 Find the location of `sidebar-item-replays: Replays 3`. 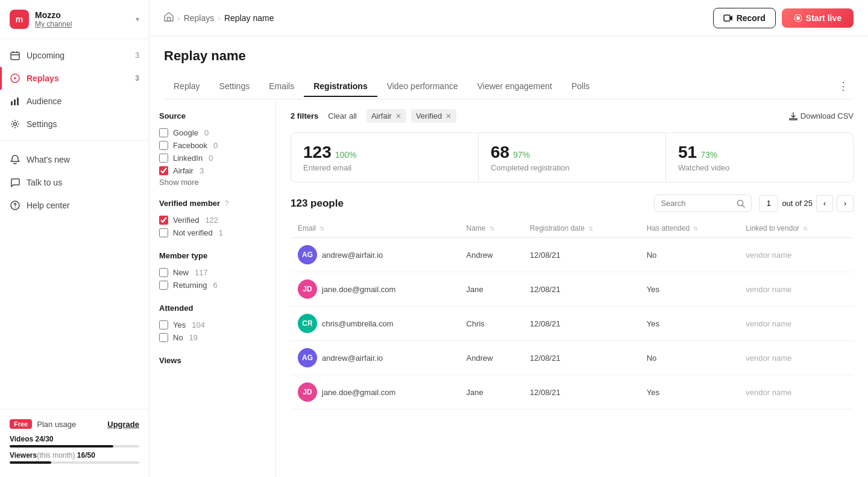

sidebar-item-replays: Replays 3 is located at coordinates (75, 78).